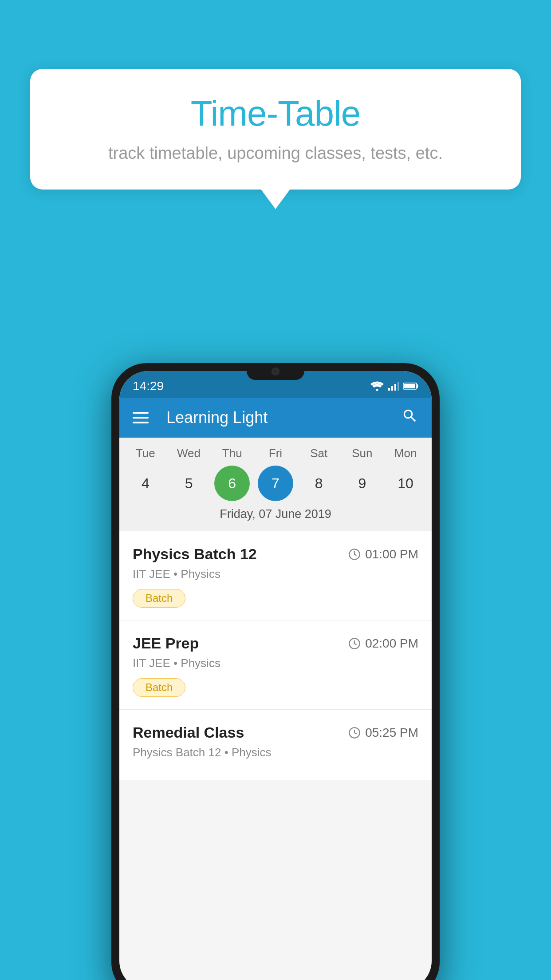 This screenshot has height=980, width=551. What do you see at coordinates (276, 663) in the screenshot?
I see `class-meta-2: IIT JEE • Physics` at bounding box center [276, 663].